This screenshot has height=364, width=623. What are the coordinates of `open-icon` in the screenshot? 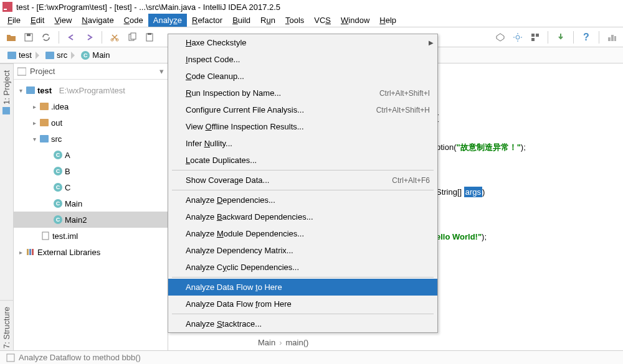 It's located at (11, 37).